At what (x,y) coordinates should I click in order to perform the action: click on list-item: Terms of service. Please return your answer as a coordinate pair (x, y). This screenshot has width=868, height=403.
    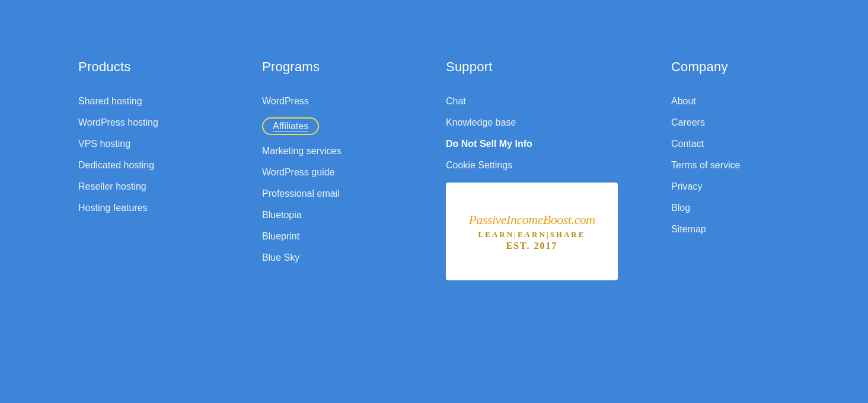
    Looking at the image, I should click on (754, 165).